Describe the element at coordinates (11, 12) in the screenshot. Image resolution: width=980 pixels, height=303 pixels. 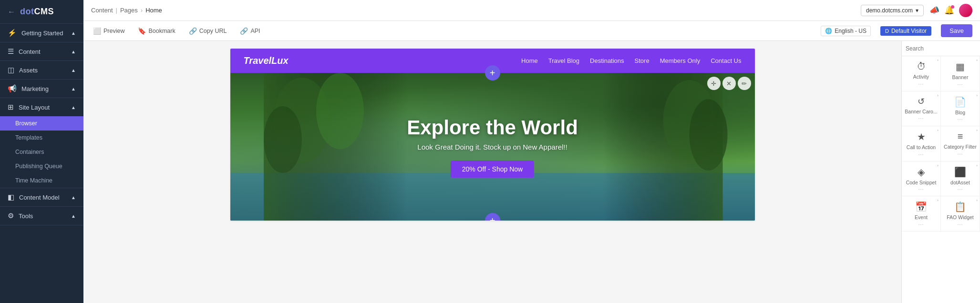
I see `back-button: ←` at that location.